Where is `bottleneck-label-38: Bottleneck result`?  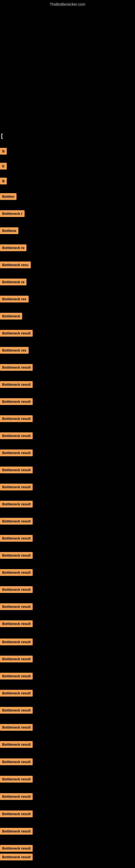
bottleneck-label-38: Bottleneck result is located at coordinates (16, 762).